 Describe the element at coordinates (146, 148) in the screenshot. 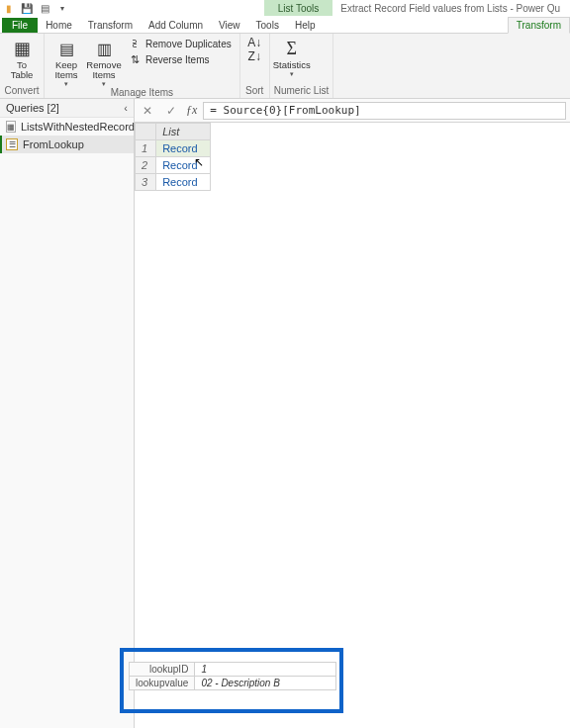

I see `row-number: 1` at that location.